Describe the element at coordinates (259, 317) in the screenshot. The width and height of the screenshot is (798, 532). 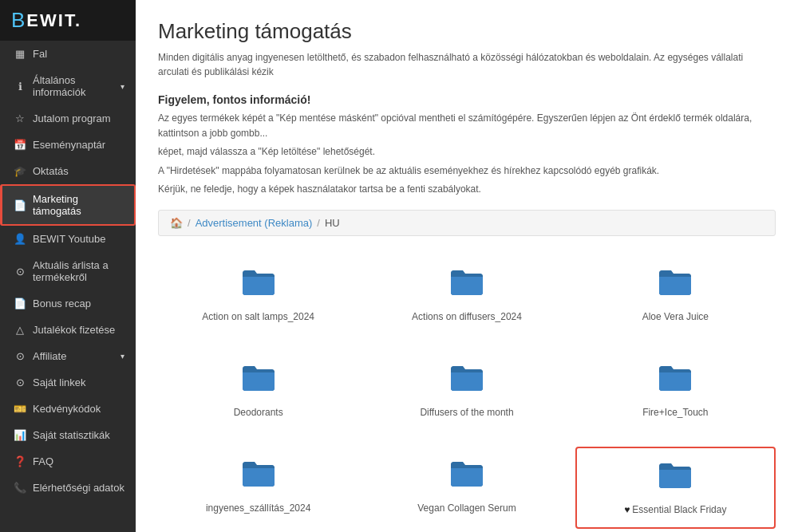
I see `folder-label-action-salt: Action on salt lamps_2024` at that location.